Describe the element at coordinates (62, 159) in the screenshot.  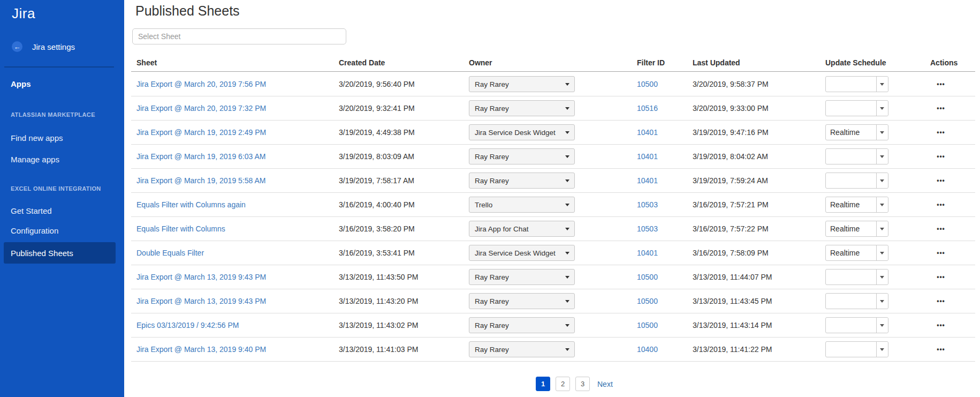
I see `sidebar-item-manage-apps: Manage apps` at that location.